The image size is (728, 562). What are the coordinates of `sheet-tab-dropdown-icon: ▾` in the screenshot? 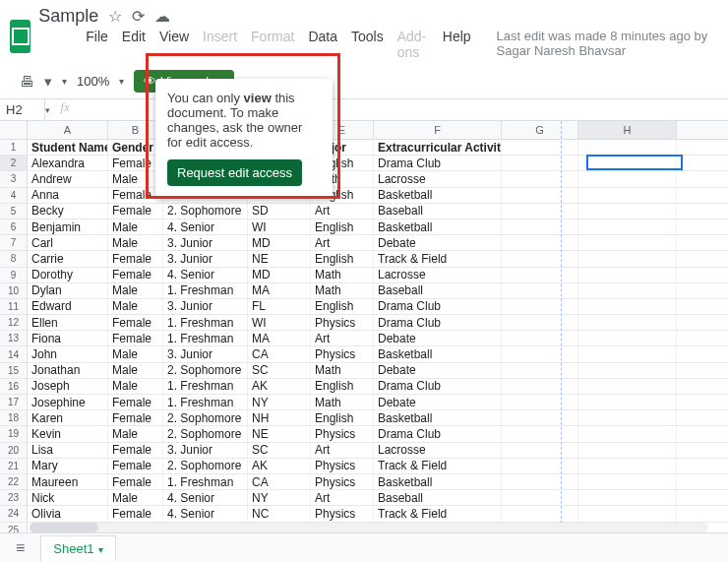 It's located at (100, 549).